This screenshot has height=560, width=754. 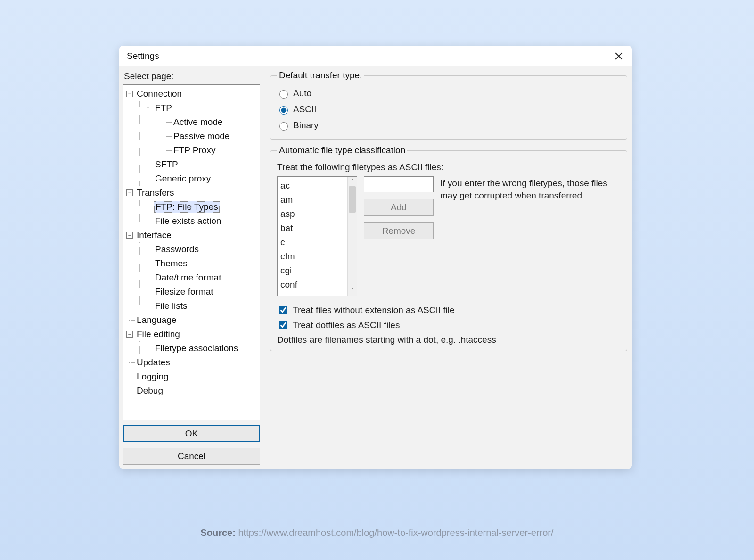 What do you see at coordinates (530, 189) in the screenshot?
I see `hint-text: If you enter the wrong filetypes, those …` at bounding box center [530, 189].